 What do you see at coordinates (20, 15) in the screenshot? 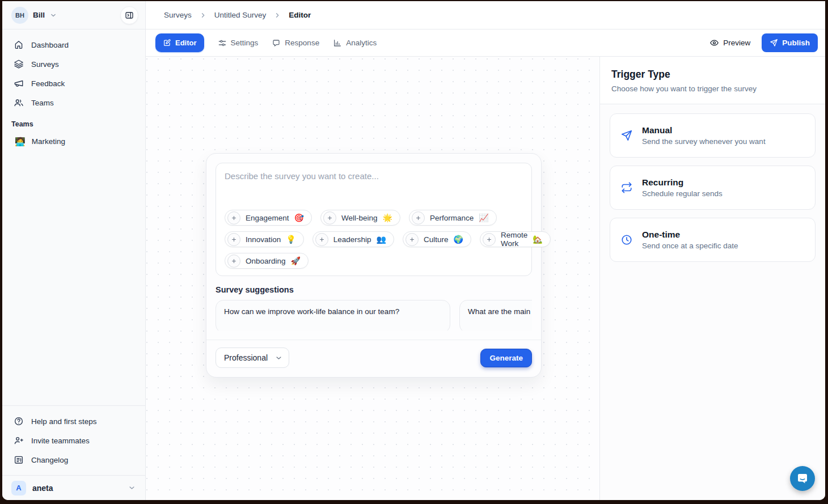
I see `workspace-avatar: BH` at bounding box center [20, 15].